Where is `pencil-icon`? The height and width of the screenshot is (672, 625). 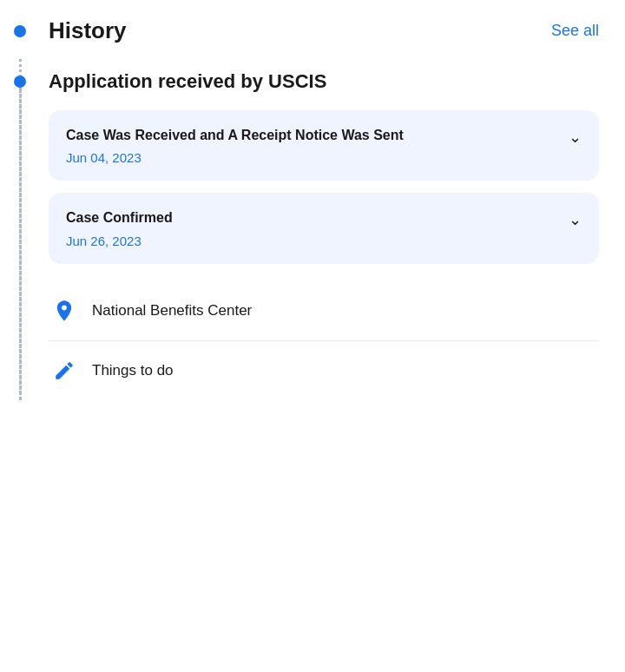 pencil-icon is located at coordinates (64, 371).